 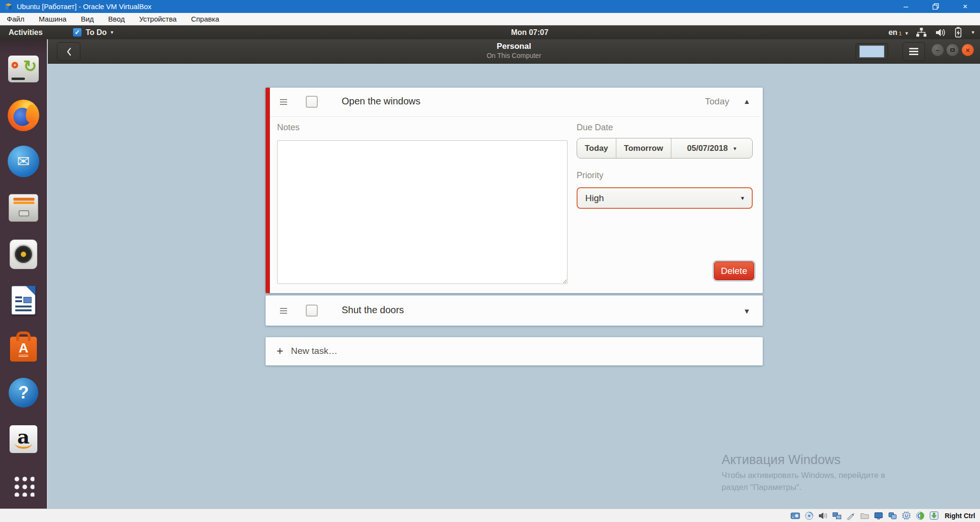 I want to click on task-title: Open the windows, so click(x=381, y=102).